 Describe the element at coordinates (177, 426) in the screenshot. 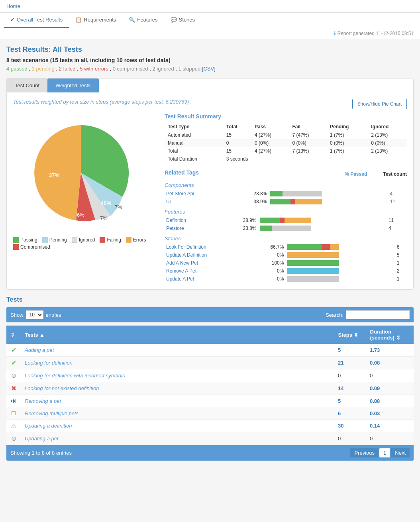

I see `test-name-cell: Updating a definition` at that location.